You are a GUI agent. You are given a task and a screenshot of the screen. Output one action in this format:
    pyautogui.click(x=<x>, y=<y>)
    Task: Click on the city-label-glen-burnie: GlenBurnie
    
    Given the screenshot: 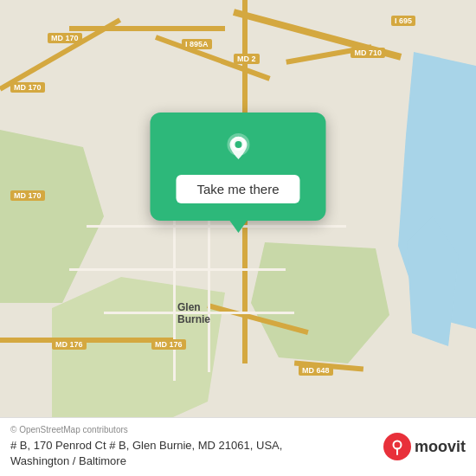 What is the action you would take?
    pyautogui.click(x=194, y=313)
    